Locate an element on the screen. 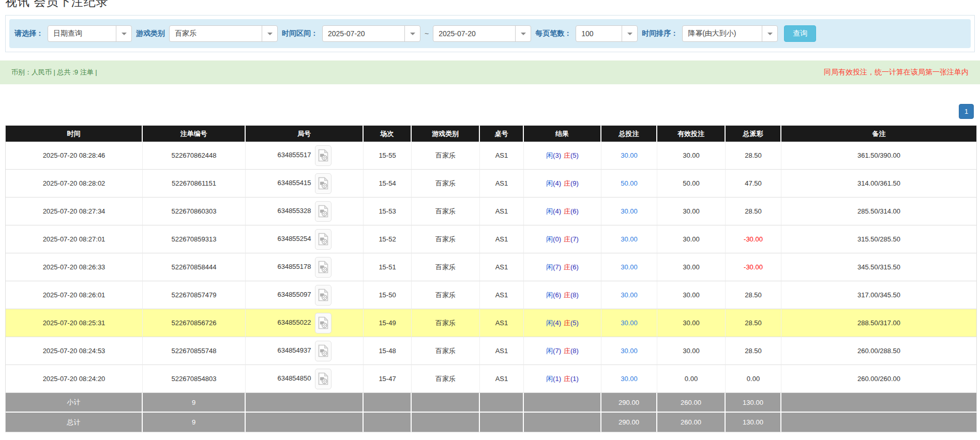  date-from-select: 2025-07-20 is located at coordinates (371, 34).